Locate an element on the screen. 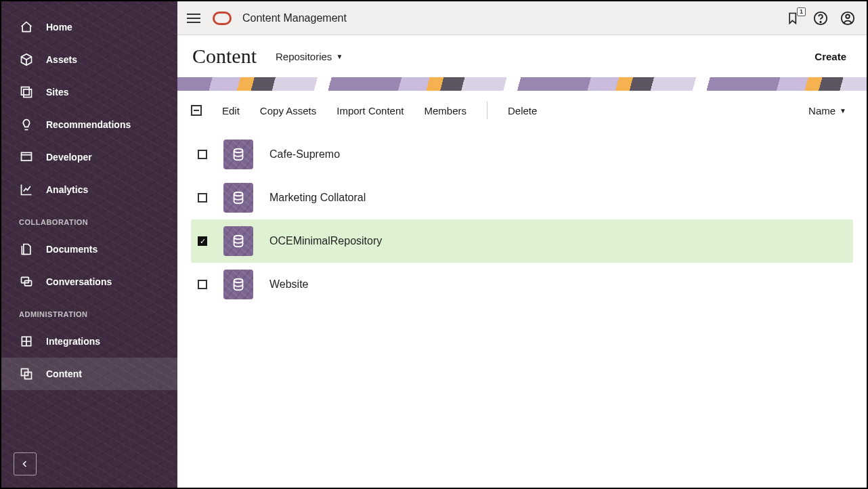 The width and height of the screenshot is (868, 489). notification-count-badge: 1 is located at coordinates (802, 12).